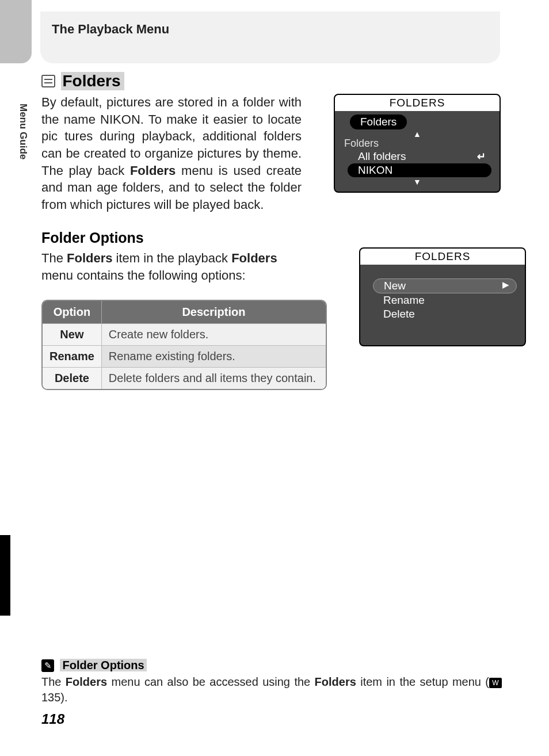 This screenshot has height=756, width=549. What do you see at coordinates (417, 144) in the screenshot?
I see `camera-sub-label: Folders` at bounding box center [417, 144].